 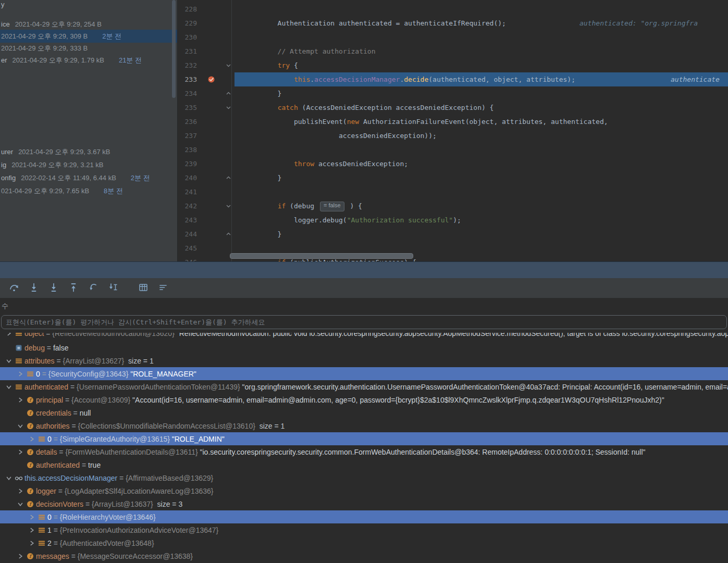 What do you see at coordinates (89, 36) in the screenshot?
I see `file-row: 2021-04-29 오후 9:29, 309 B2분 전` at bounding box center [89, 36].